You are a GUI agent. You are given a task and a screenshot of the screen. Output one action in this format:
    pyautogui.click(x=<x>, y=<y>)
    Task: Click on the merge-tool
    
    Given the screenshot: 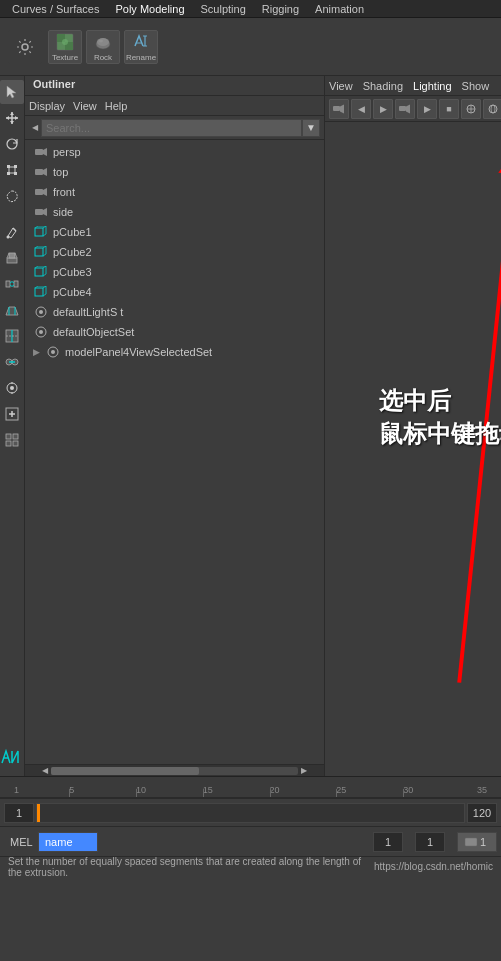 What is the action you would take?
    pyautogui.click(x=12, y=362)
    